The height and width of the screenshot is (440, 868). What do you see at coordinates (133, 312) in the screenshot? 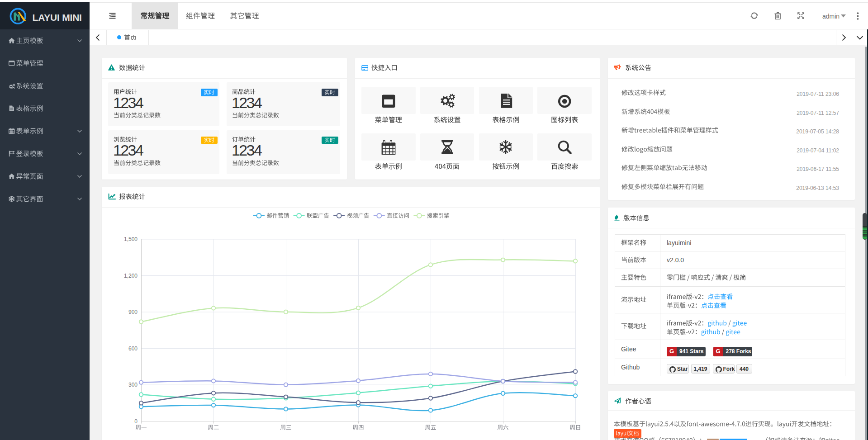
I see `svg-text: 900` at bounding box center [133, 312].